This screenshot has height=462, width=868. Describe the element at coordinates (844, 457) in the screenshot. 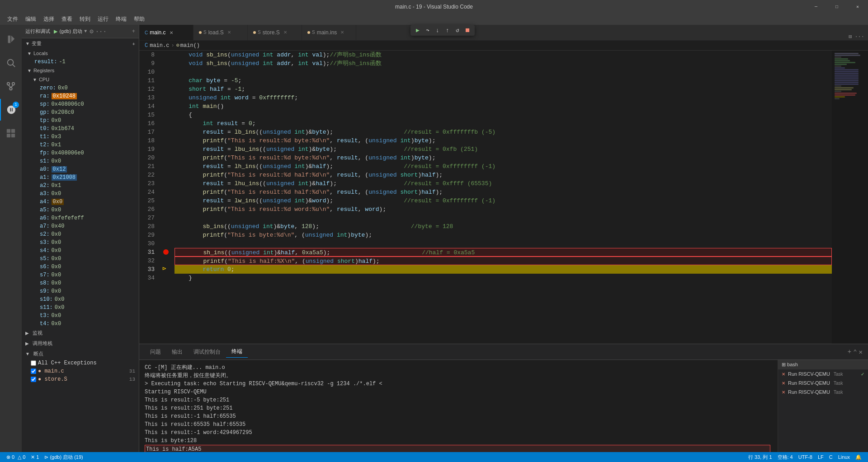

I see `status-os: Linux` at that location.